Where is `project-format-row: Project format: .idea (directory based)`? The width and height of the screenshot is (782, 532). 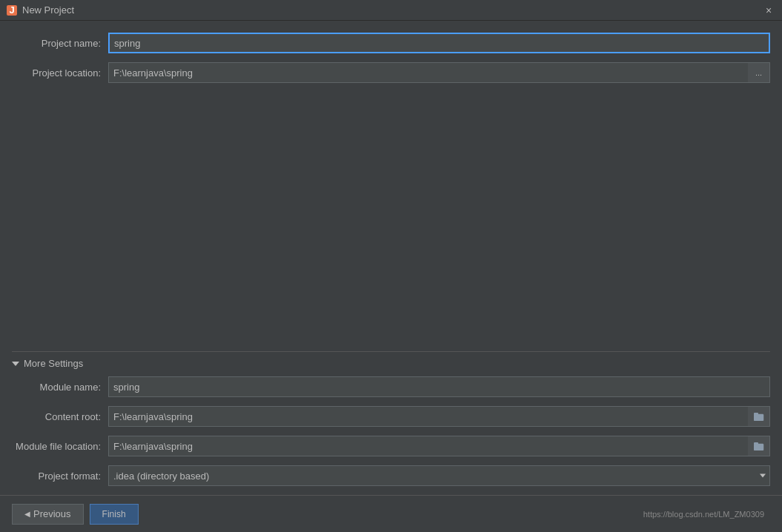
project-format-row: Project format: .idea (directory based) is located at coordinates (391, 476).